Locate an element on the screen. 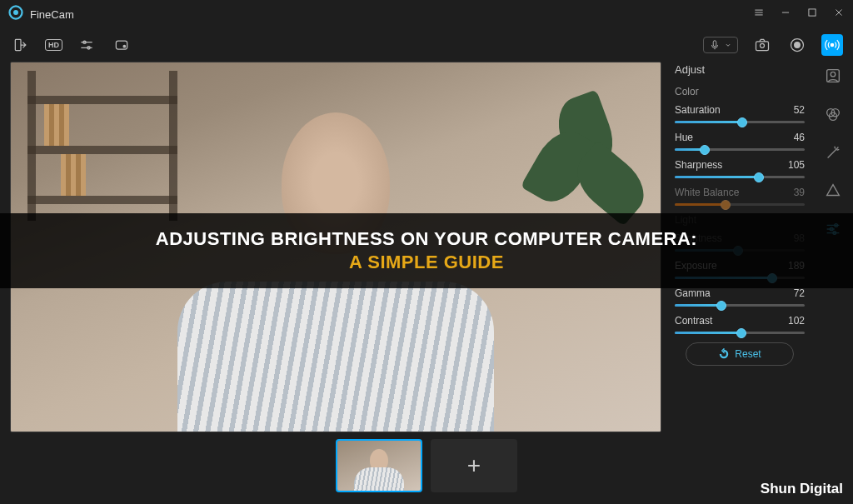 Image resolution: width=853 pixels, height=504 pixels. section-color: Color is located at coordinates (740, 92).